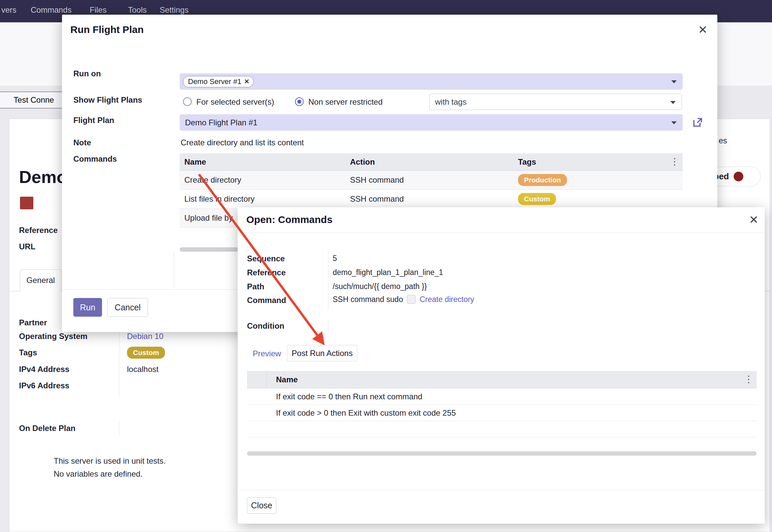 This screenshot has height=532, width=772. I want to click on plan-description: Create directory and list its content, so click(242, 143).